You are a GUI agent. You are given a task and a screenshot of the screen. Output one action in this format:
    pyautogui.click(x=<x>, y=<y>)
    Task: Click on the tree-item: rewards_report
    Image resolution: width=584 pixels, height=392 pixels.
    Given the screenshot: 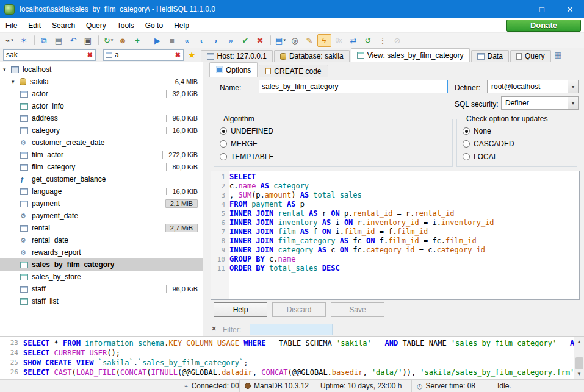 What is the action you would take?
    pyautogui.click(x=101, y=252)
    